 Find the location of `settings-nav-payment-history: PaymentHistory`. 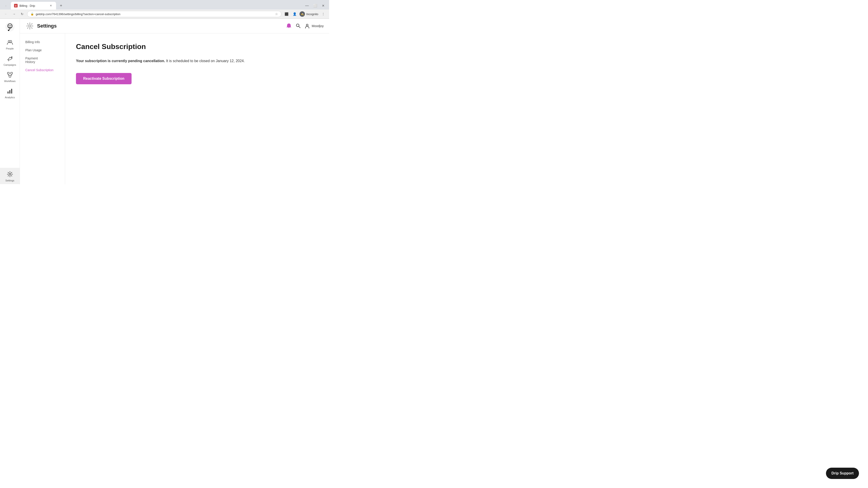

settings-nav-payment-history: PaymentHistory is located at coordinates (42, 60).